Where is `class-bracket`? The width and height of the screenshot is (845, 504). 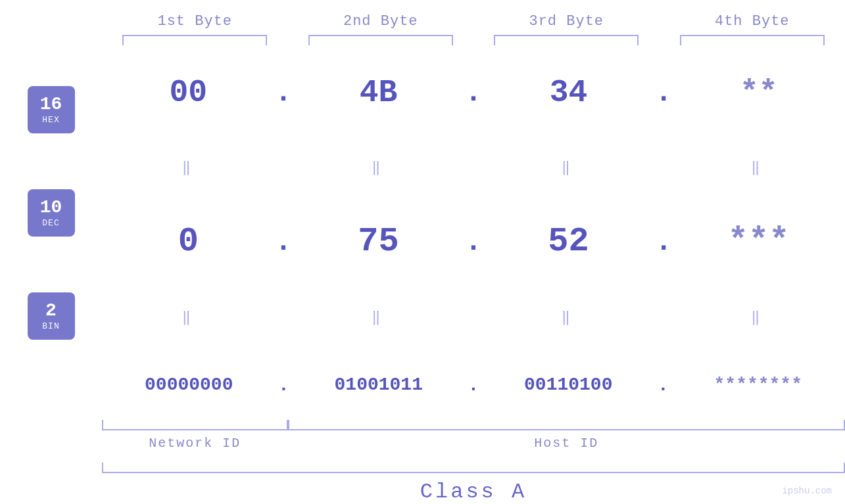 class-bracket is located at coordinates (473, 468).